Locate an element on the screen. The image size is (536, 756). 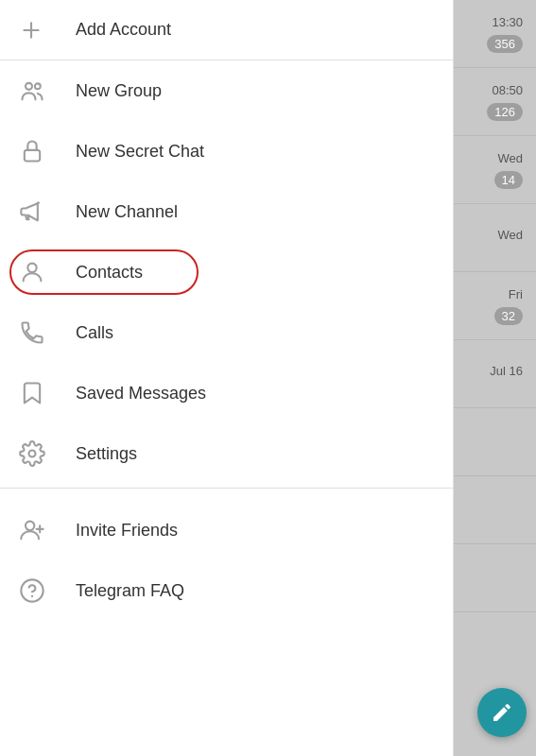
bookmark-icon is located at coordinates (40, 393).